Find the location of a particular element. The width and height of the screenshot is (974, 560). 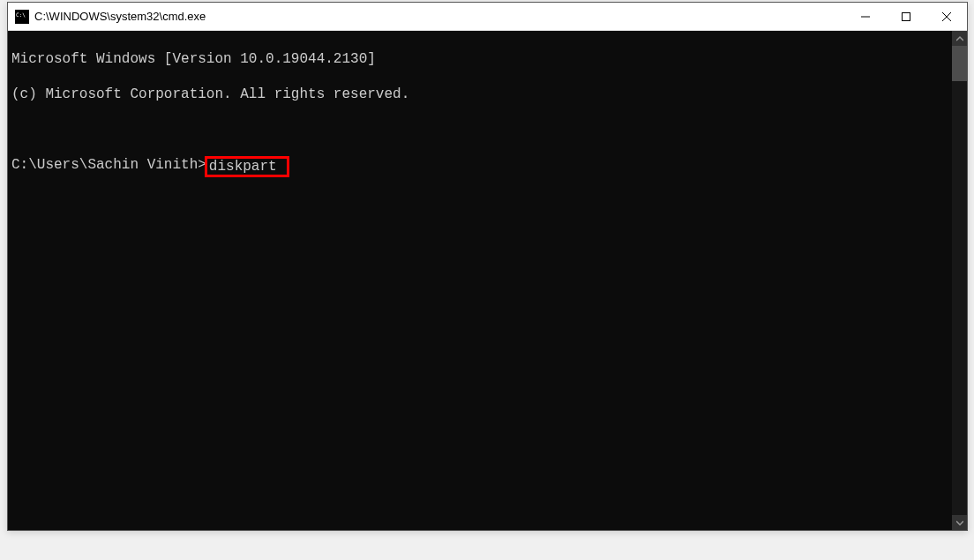

version-line: Microsoft Windows [Version 10.0.19044.21… is located at coordinates (480, 59).